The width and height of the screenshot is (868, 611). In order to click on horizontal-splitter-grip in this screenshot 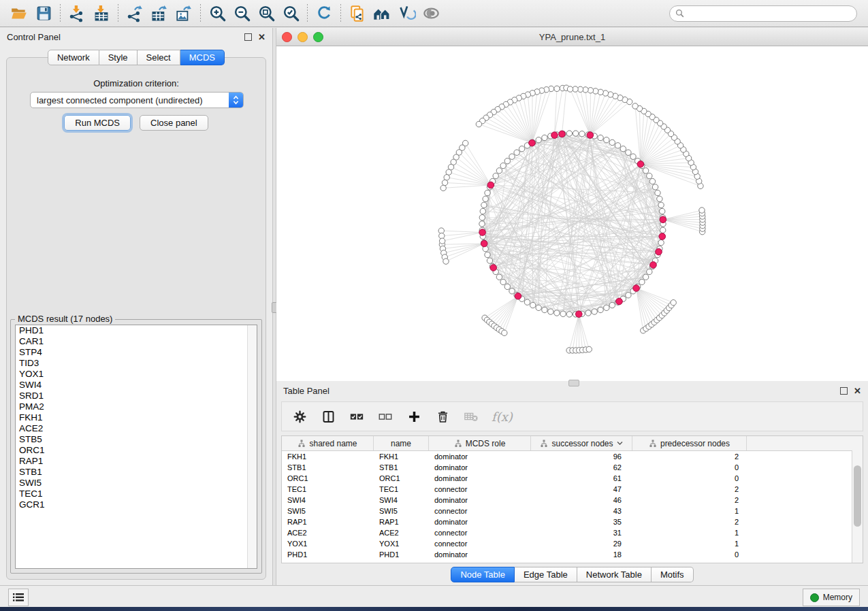, I will do `click(574, 383)`.